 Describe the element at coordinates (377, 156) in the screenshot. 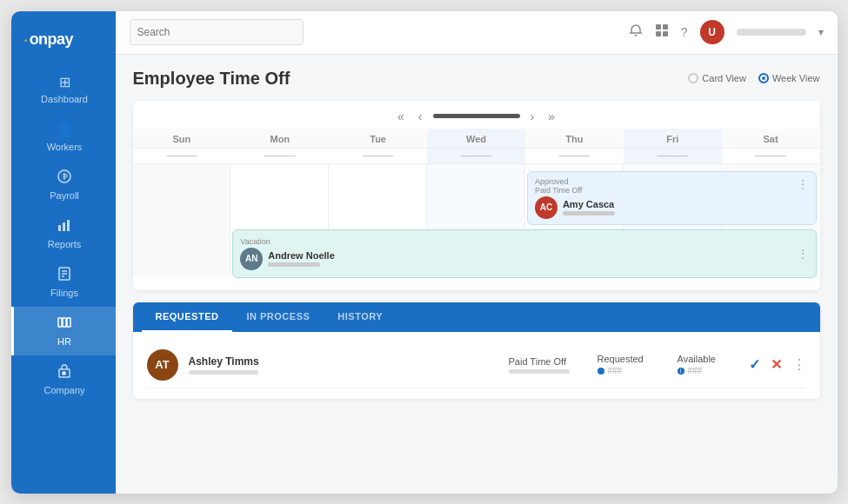

I see `cal-date-tue: ─────` at that location.